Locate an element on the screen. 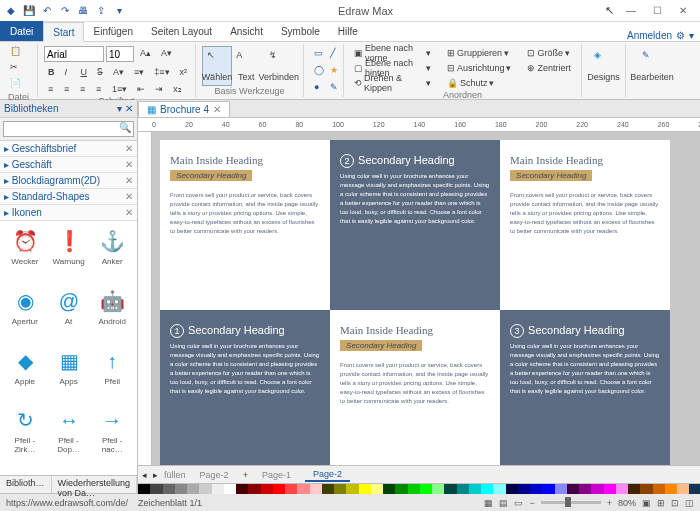 This screenshot has height=511, width=700. gear-icon: ⚙ is located at coordinates (680, 36).